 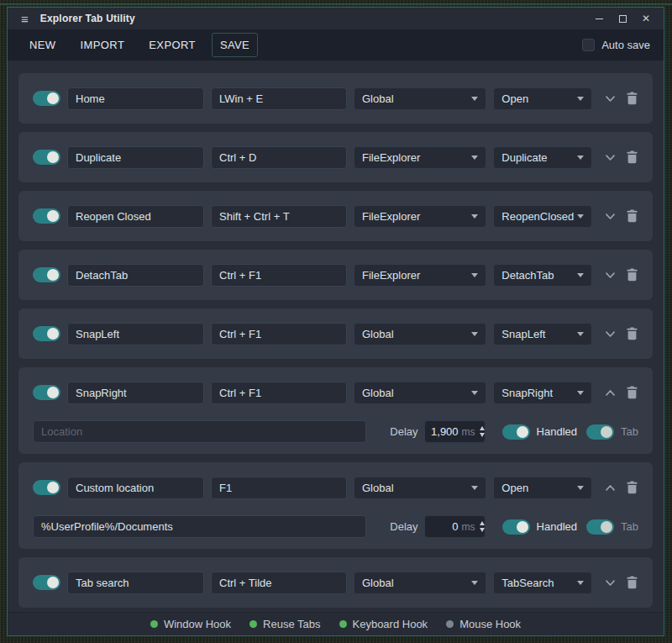 What do you see at coordinates (43, 45) in the screenshot?
I see `menu-item-new: NEW` at bounding box center [43, 45].